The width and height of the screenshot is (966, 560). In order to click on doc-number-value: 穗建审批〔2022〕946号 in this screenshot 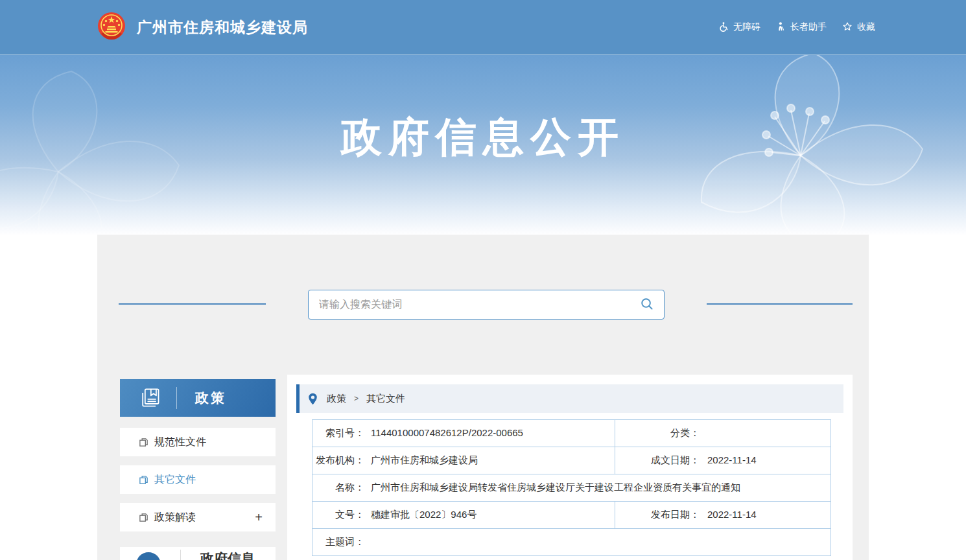, I will do `click(424, 515)`.